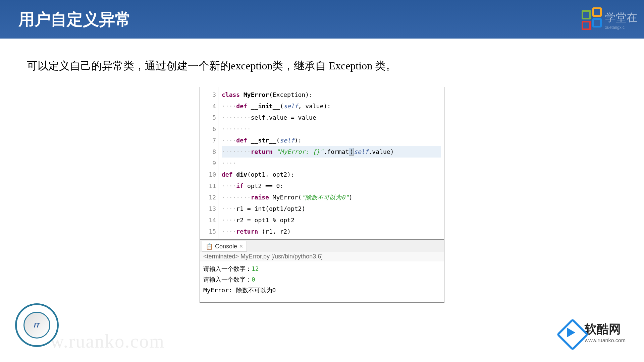 The width and height of the screenshot is (644, 362). What do you see at coordinates (322, 63) in the screenshot?
I see `description-text: 可以定义自己的异常类，通过创建一个新的exception类，继承自 Except…` at bounding box center [322, 63].